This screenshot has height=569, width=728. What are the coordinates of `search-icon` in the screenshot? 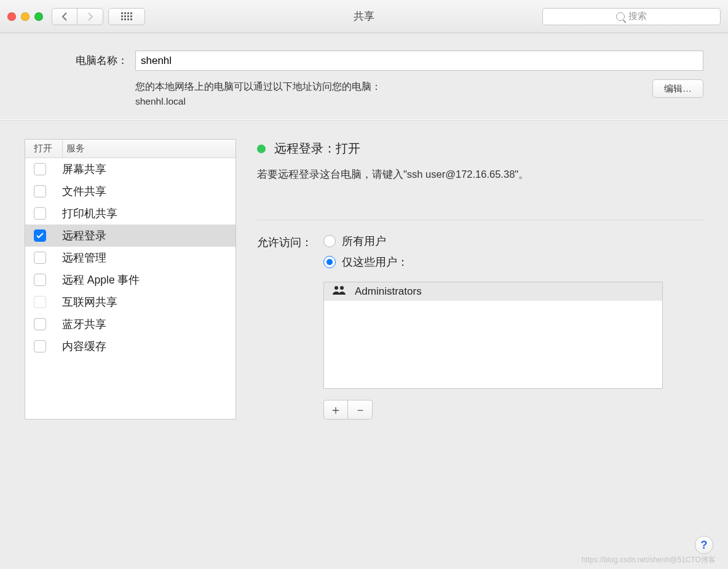 It's located at (620, 17).